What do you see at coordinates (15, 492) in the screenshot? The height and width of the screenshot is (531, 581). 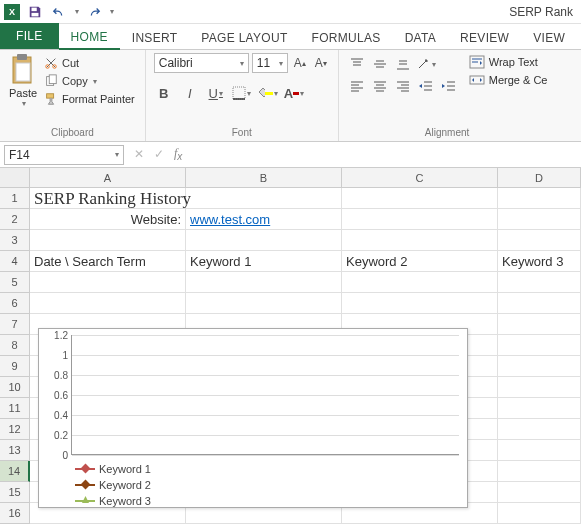 I see `row-header: 15` at bounding box center [15, 492].